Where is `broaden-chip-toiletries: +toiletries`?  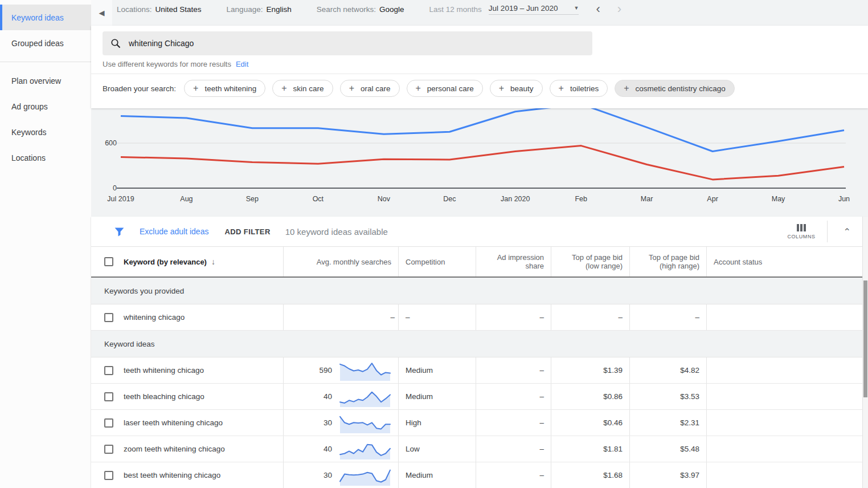
broaden-chip-toiletries: +toiletries is located at coordinates (579, 88).